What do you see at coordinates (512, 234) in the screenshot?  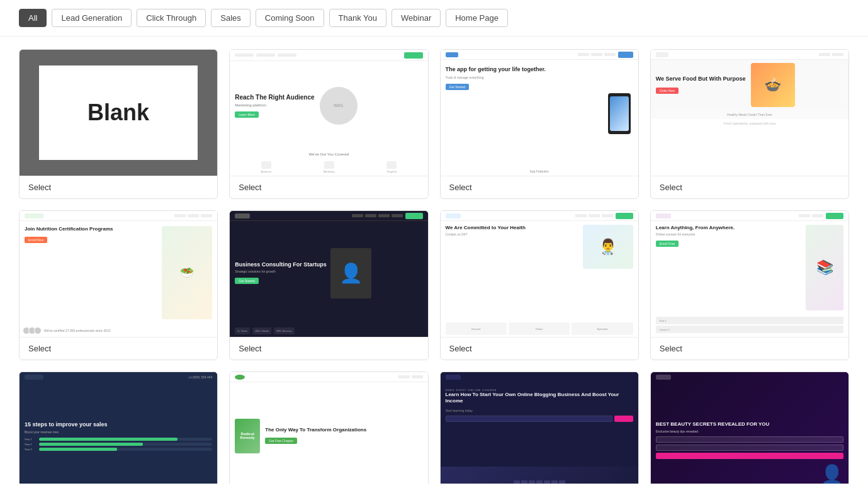 I see `tmpl6-sub: Contact us 24/7` at bounding box center [512, 234].